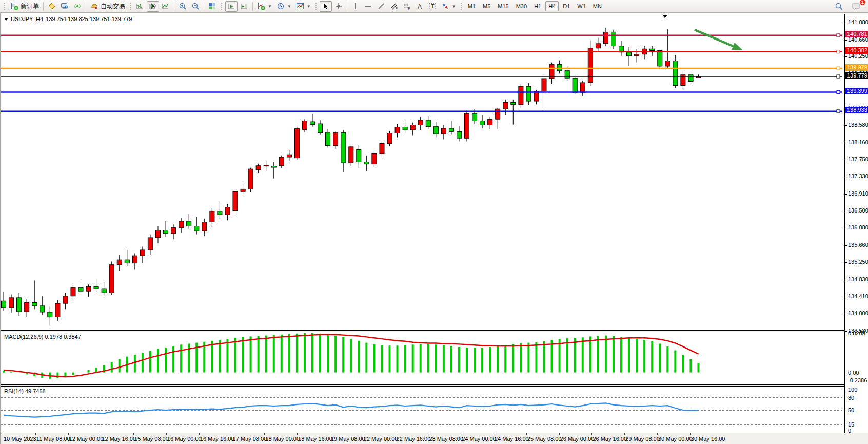 This screenshot has height=444, width=868. I want to click on trend-arrow-head, so click(737, 46).